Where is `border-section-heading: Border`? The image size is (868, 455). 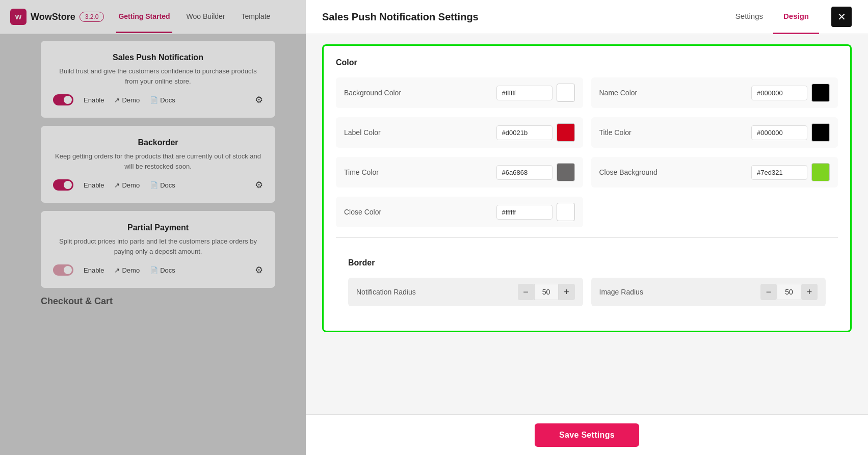
border-section-heading: Border is located at coordinates (587, 263).